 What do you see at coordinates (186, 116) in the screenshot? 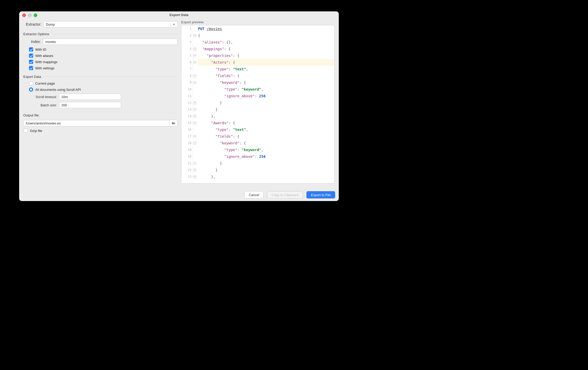
I see `line-number: 14` at bounding box center [186, 116].